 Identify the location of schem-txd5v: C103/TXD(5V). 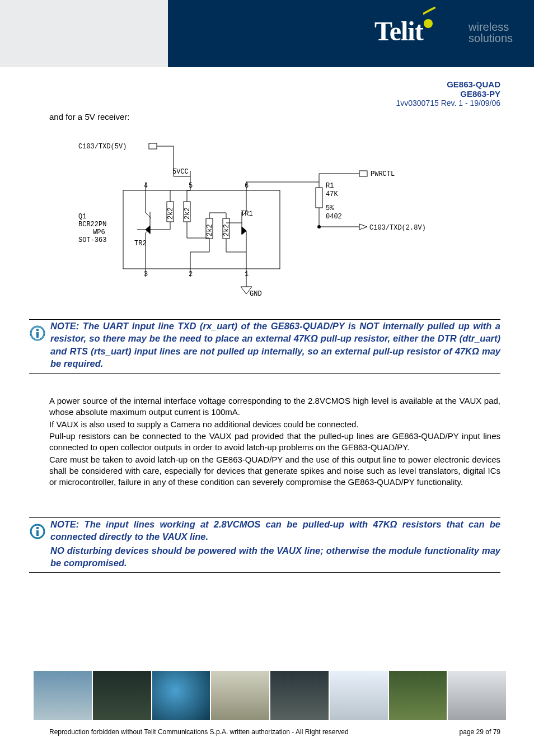
(102, 147).